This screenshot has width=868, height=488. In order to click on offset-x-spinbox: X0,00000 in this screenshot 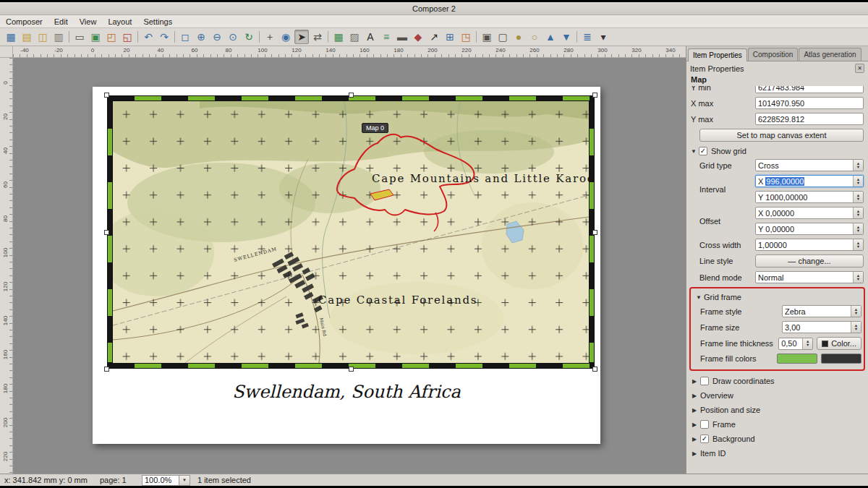, I will do `click(809, 213)`.